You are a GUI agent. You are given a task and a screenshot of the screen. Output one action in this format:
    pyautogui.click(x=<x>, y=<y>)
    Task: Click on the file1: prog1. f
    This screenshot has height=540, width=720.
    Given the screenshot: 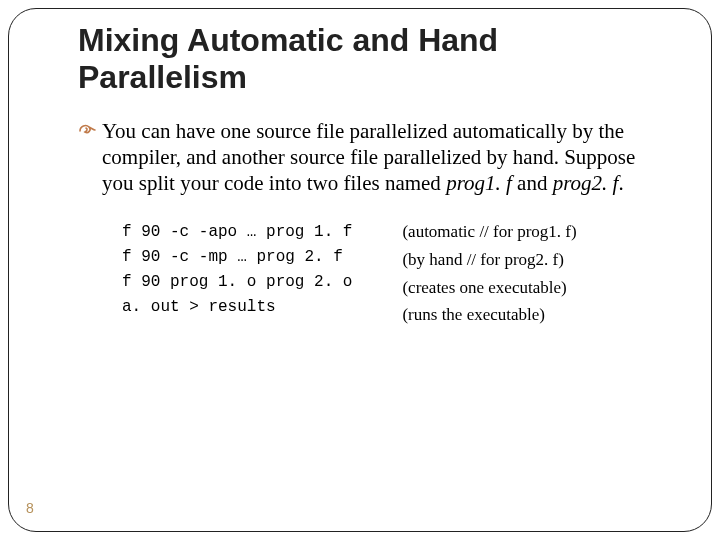 What is the action you would take?
    pyautogui.click(x=479, y=183)
    